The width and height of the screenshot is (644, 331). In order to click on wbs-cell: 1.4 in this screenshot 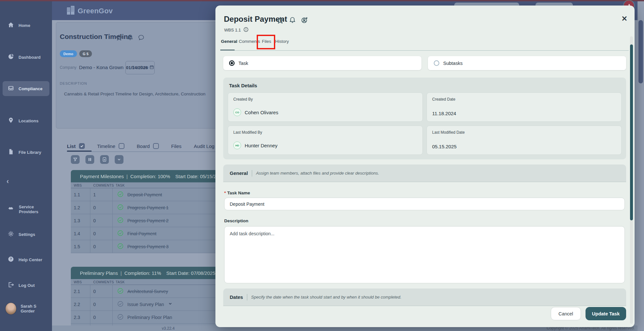, I will do `click(81, 234)`.